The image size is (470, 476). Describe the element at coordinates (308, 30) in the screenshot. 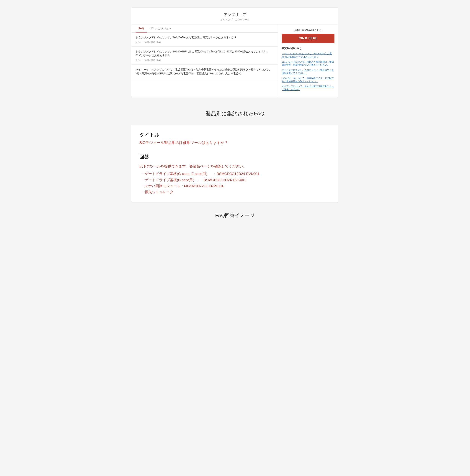

I see `cta-label: ↓質問・新規投稿はこちら↓` at that location.